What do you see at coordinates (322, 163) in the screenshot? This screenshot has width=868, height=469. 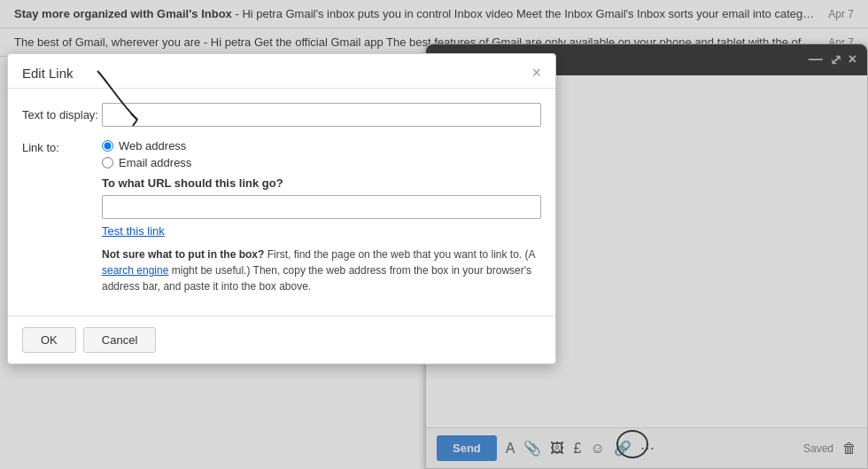 I see `email-address-row: Email address` at bounding box center [322, 163].